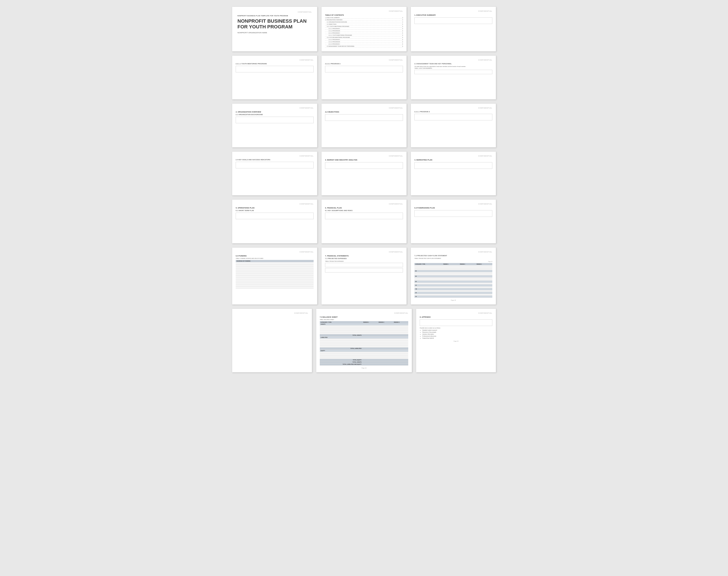 The height and width of the screenshot is (576, 728). Describe the element at coordinates (364, 78) in the screenshot. I see `program-a1-card: CONFIDENTIAL 2.2.2.1 PROGRAM A` at that location.